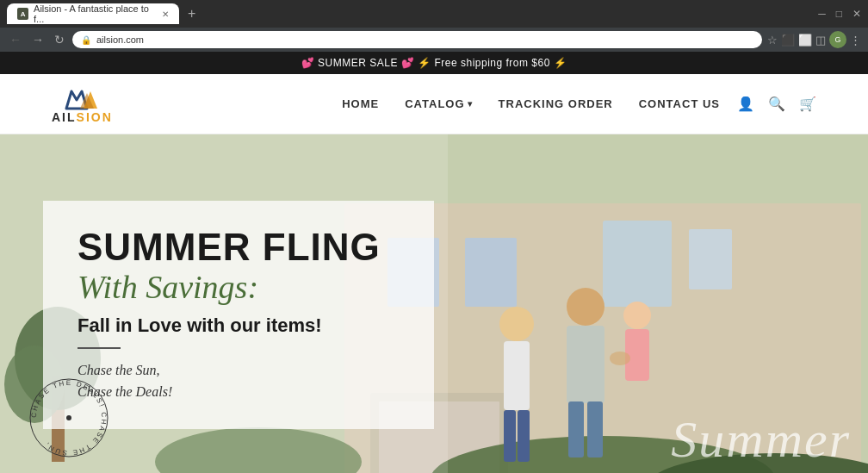 The image size is (868, 473). I want to click on hero-desc-line1: Chase the Sun,, so click(239, 370).